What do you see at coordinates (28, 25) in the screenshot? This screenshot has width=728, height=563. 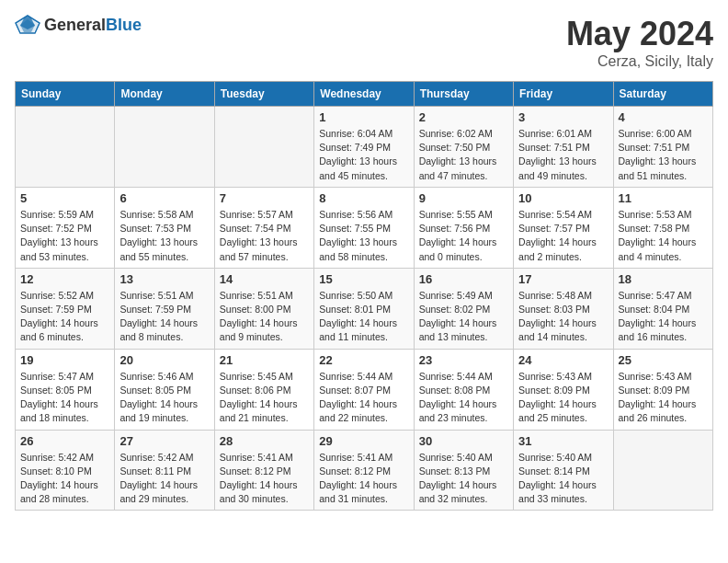 I see `logo-icon` at bounding box center [28, 25].